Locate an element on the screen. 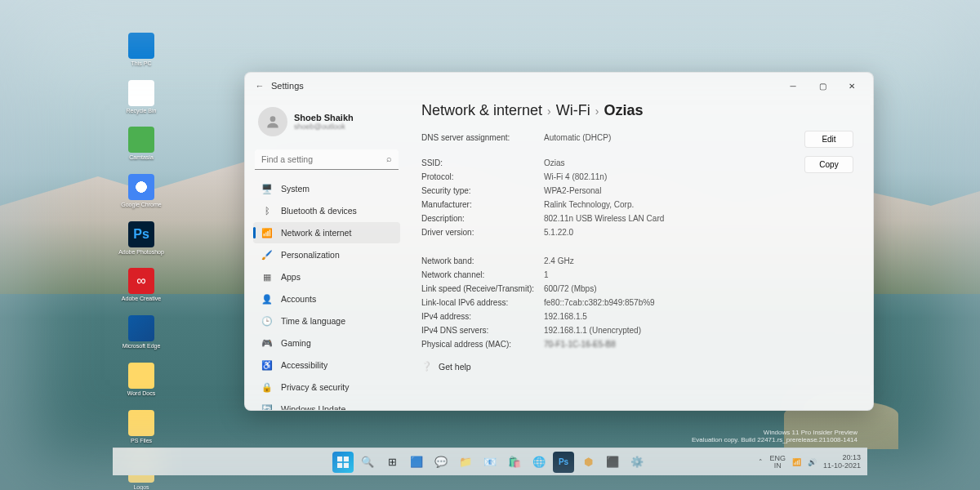 The height and width of the screenshot is (490, 980). sidebar-item: ᛒBluetooth & devices is located at coordinates (327, 211).